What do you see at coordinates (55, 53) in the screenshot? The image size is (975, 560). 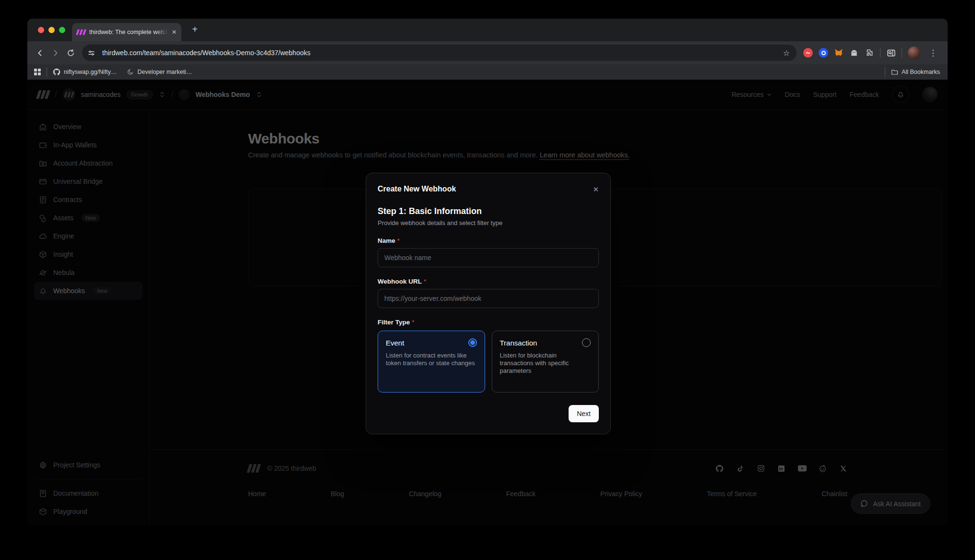 I see `forward-icon` at bounding box center [55, 53].